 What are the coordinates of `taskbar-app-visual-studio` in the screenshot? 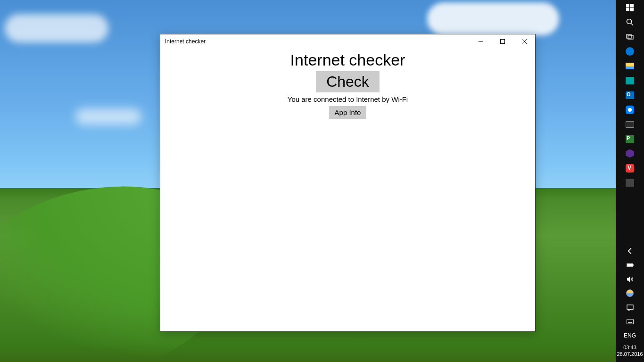 It's located at (630, 154).